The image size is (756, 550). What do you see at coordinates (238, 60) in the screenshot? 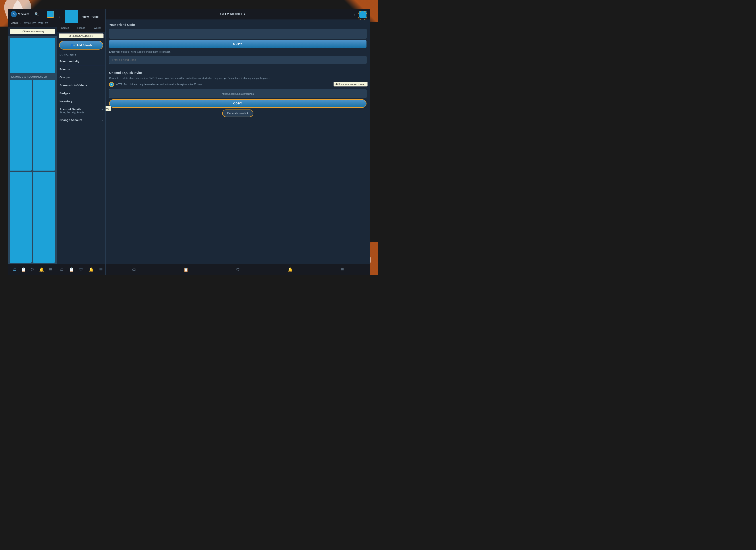
I see `friend-code-input` at bounding box center [238, 60].